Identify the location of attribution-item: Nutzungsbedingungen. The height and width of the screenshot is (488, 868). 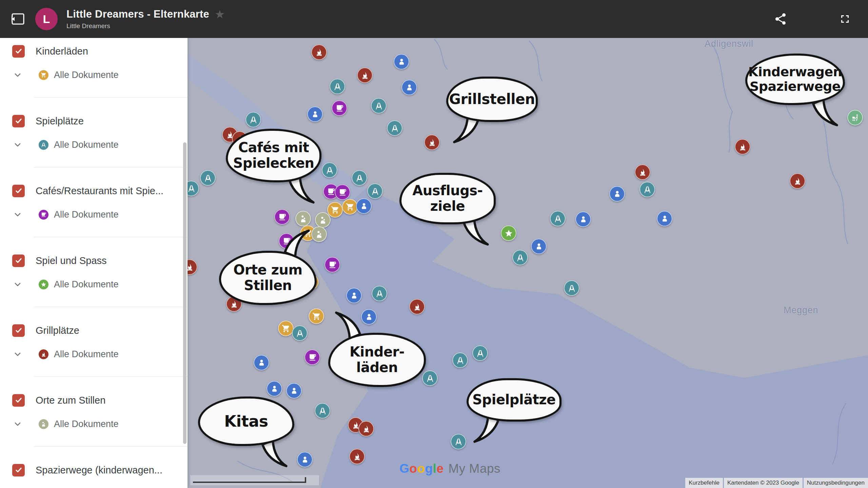
(836, 483).